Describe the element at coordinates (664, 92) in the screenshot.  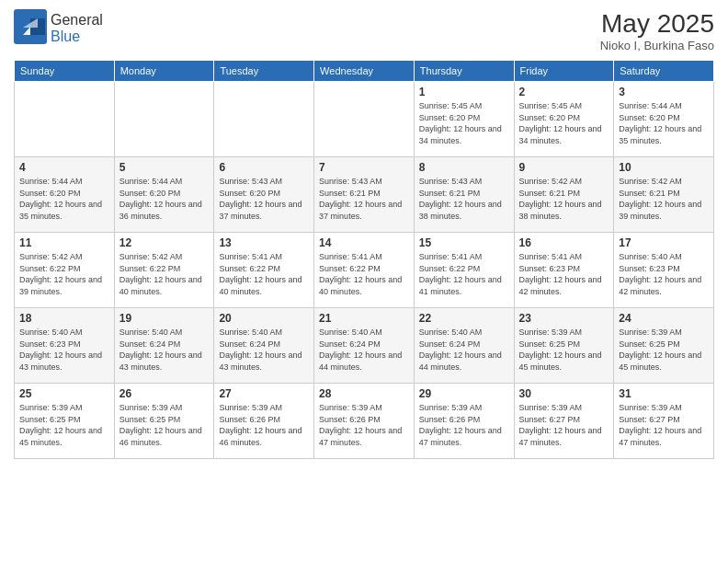
I see `day-number: 3` at that location.